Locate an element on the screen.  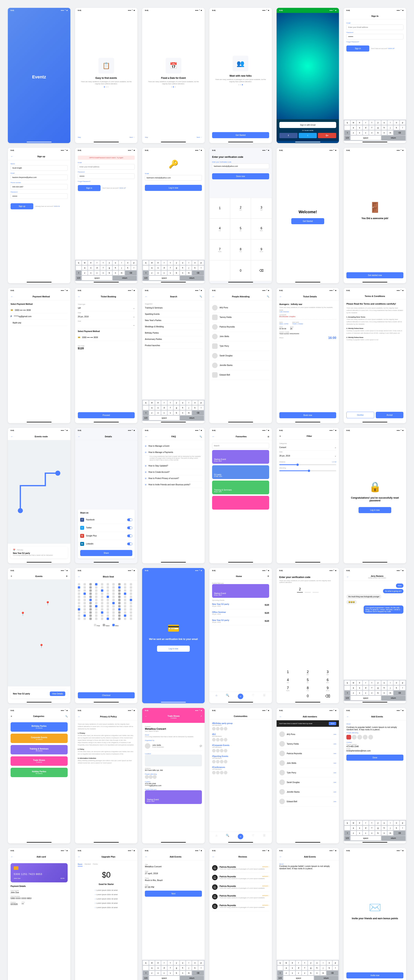
community-group: #Birthday party group345 Members is located at coordinates (240, 727).